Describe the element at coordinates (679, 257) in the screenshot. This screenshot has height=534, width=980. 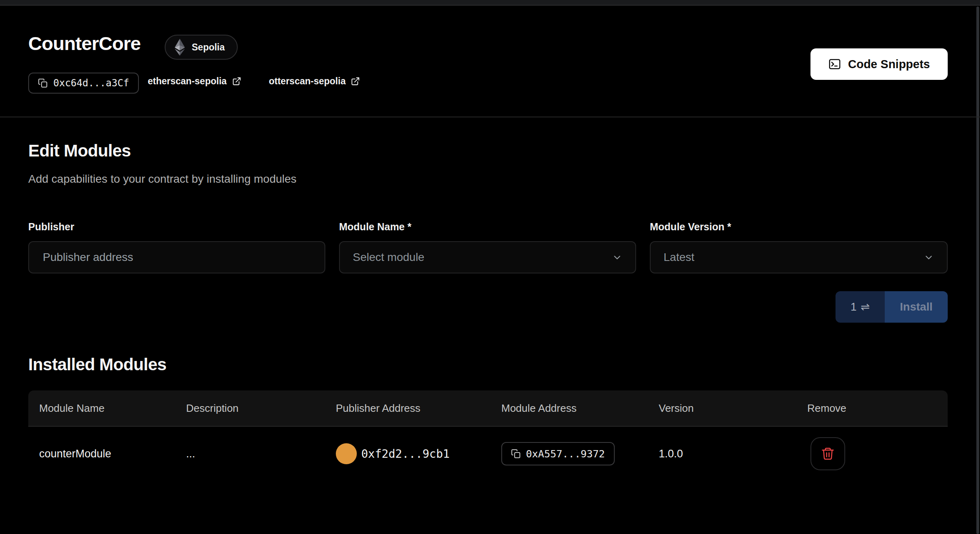
I see `module-version-select-value: Latest` at that location.